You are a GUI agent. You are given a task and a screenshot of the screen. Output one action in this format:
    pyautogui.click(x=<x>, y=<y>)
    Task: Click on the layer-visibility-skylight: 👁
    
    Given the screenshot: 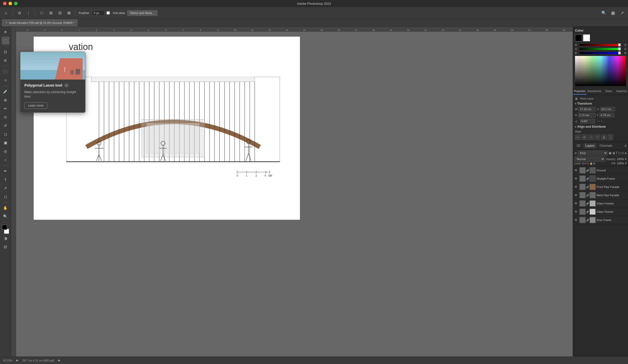 What is the action you would take?
    pyautogui.click(x=577, y=179)
    